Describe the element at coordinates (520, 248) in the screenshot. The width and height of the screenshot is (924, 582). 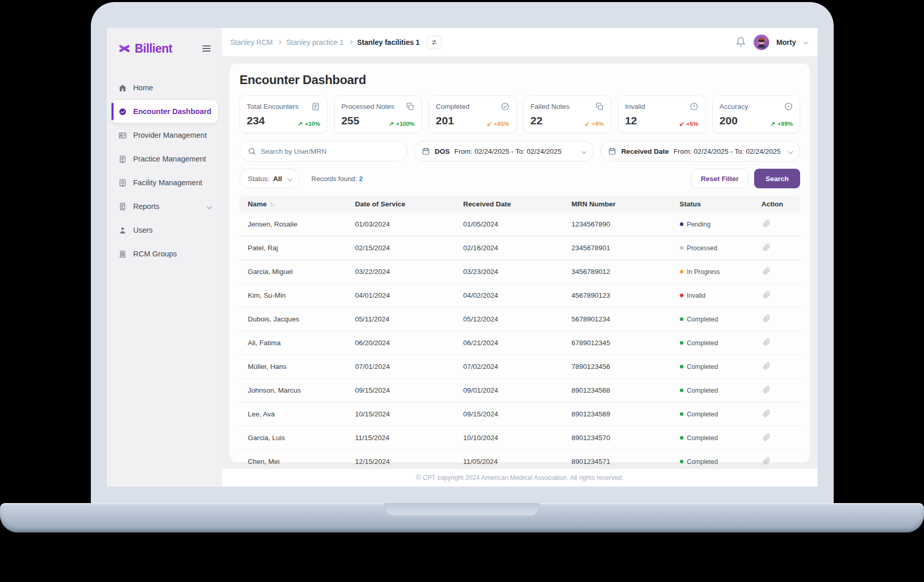
I see `table-row: Patel, Raj 02/15/2024 02/16/2024 2345678…` at that location.